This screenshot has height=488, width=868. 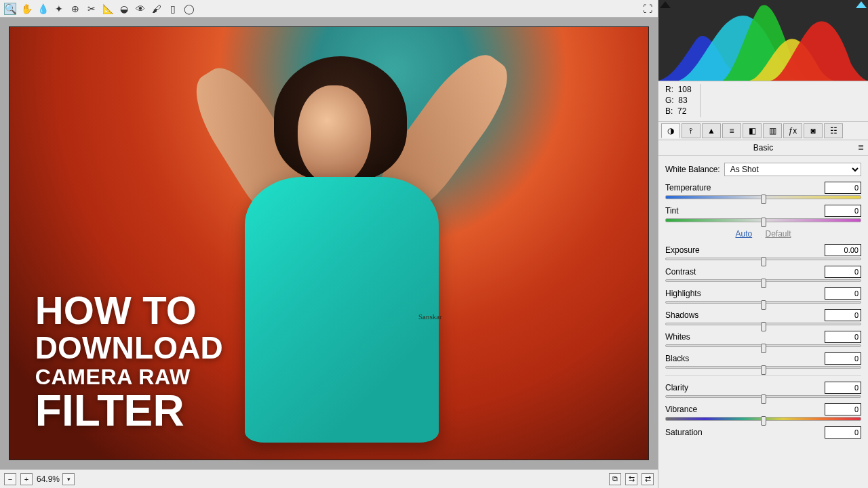 I want to click on histogram, so click(x=764, y=41).